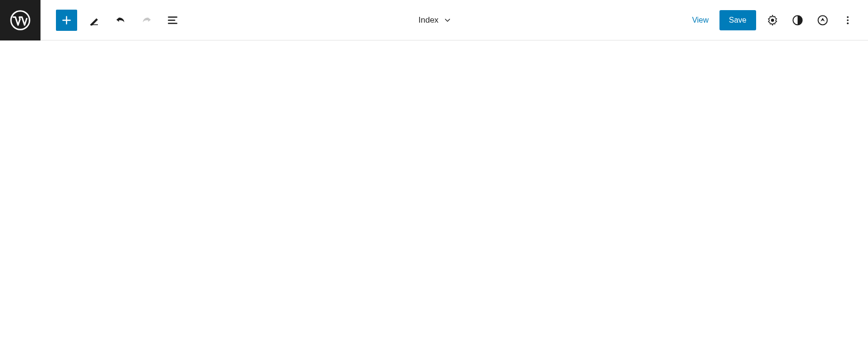 This screenshot has width=868, height=346. Describe the element at coordinates (435, 20) in the screenshot. I see `template-selector: Index` at that location.